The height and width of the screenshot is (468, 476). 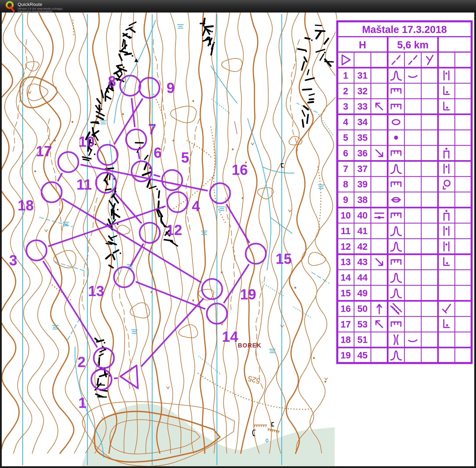 What do you see at coordinates (346, 215) in the screenshot?
I see `sheet-row-number: 10` at bounding box center [346, 215].